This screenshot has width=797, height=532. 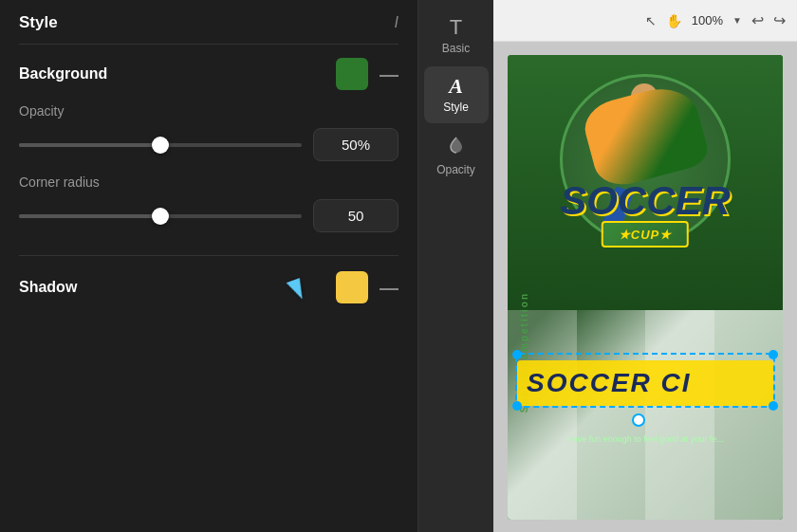 What do you see at coordinates (645, 201) in the screenshot?
I see `soccer-word: SOCCER` at bounding box center [645, 201].